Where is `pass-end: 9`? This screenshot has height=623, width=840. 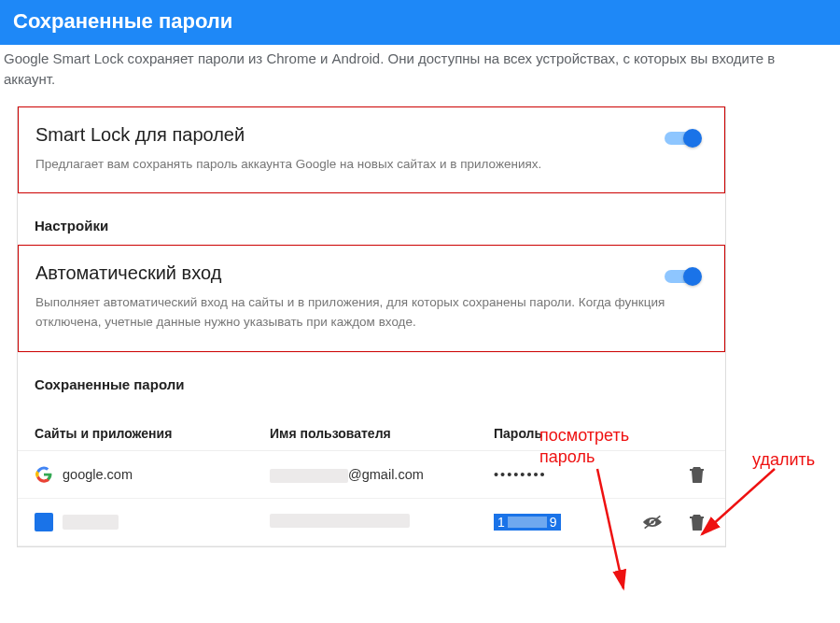
pass-end: 9 is located at coordinates (553, 522).